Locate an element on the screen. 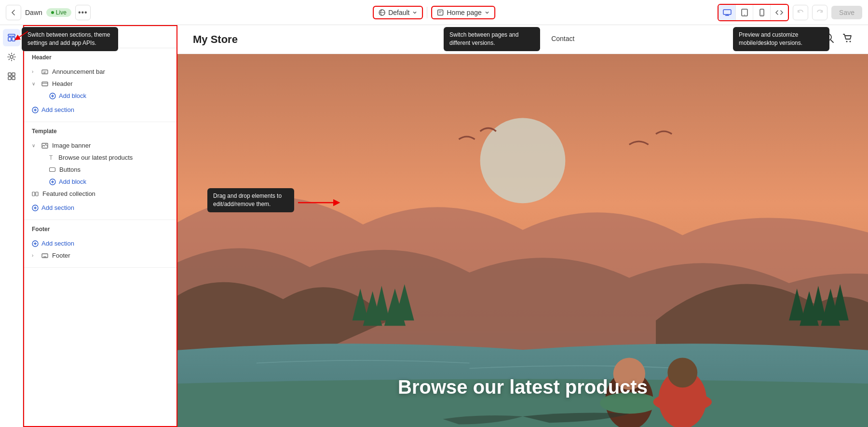 This screenshot has width=868, height=427. selector-separator is located at coordinates (427, 13).